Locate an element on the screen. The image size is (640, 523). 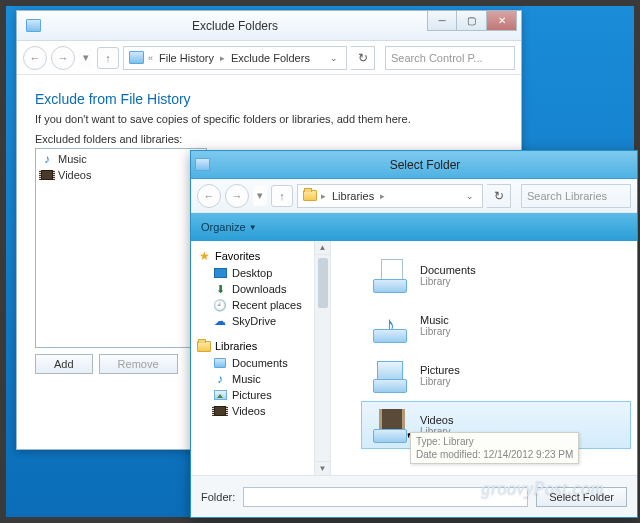
scroll-thumb is located at coordinates (323, 283).